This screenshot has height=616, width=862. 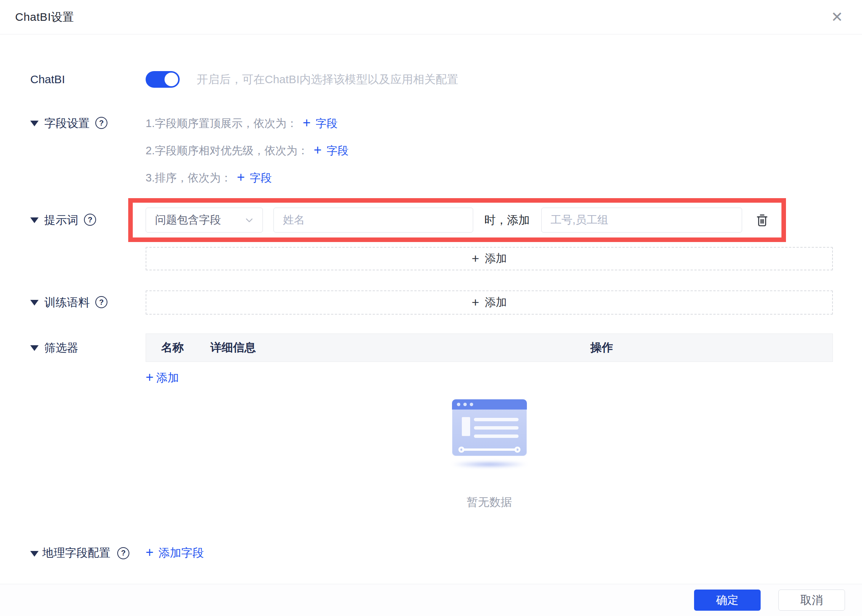 I want to click on chatbi-label: ChatBI, so click(x=88, y=79).